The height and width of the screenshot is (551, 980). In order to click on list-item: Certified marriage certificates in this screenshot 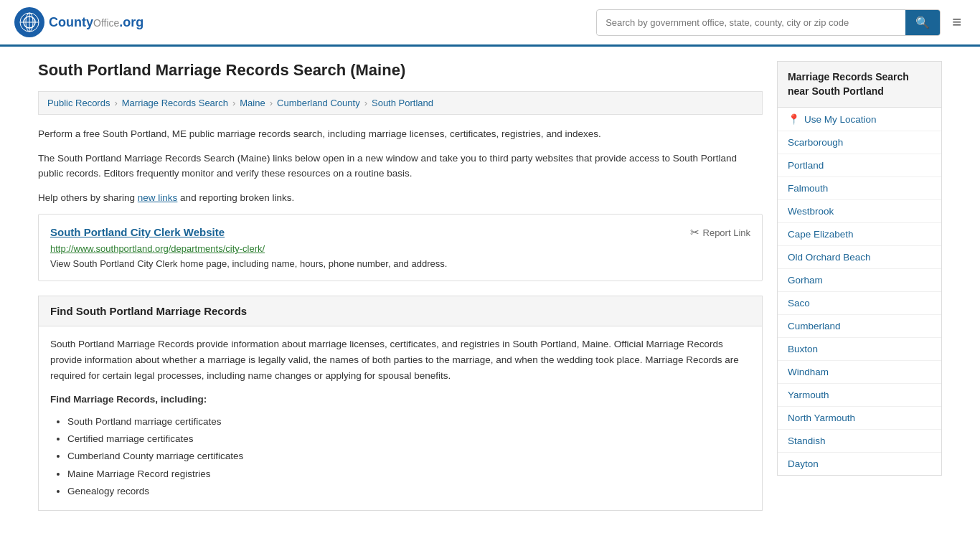, I will do `click(409, 439)`.